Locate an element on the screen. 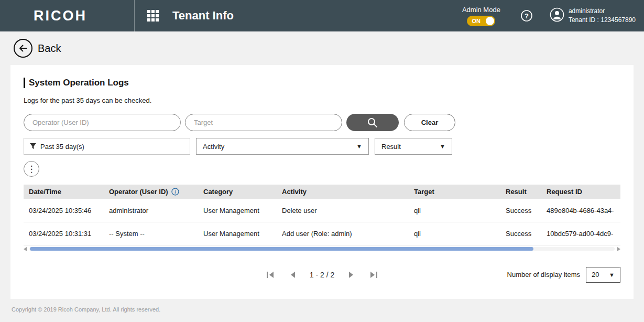 The image size is (644, 322). pagination: 1 - 2 / 2 Number of display items 20 ▼ is located at coordinates (322, 275).